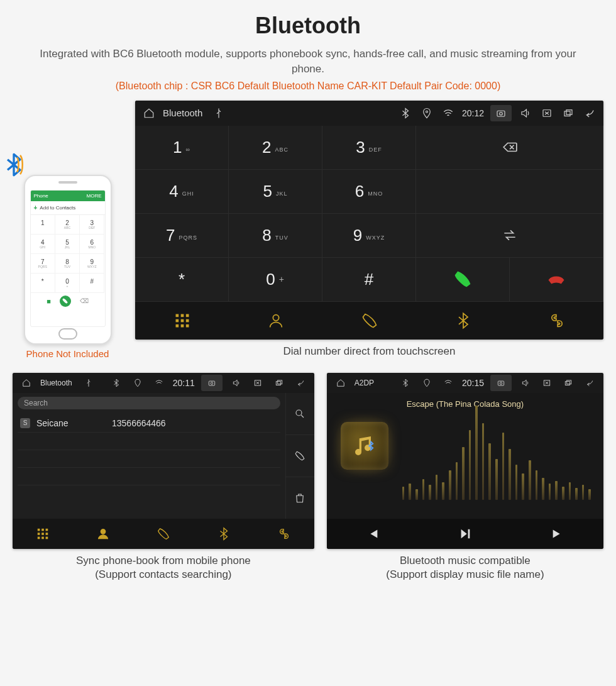 The width and height of the screenshot is (616, 686). Describe the element at coordinates (465, 575) in the screenshot. I see `a2dp-caption-2: (Support display music file name)` at that location.